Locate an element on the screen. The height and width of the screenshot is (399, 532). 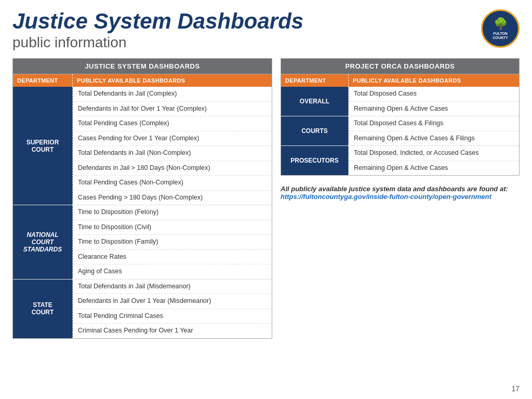
list-item: Cases Pending > 180 Days (Non-Complex) is located at coordinates (172, 198).